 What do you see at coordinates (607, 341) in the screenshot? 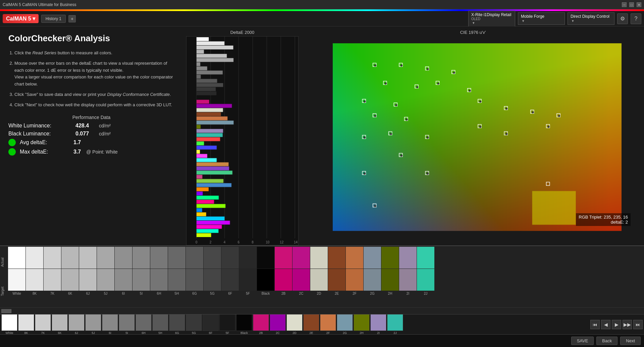
I see `back-button: Back` at bounding box center [607, 341].